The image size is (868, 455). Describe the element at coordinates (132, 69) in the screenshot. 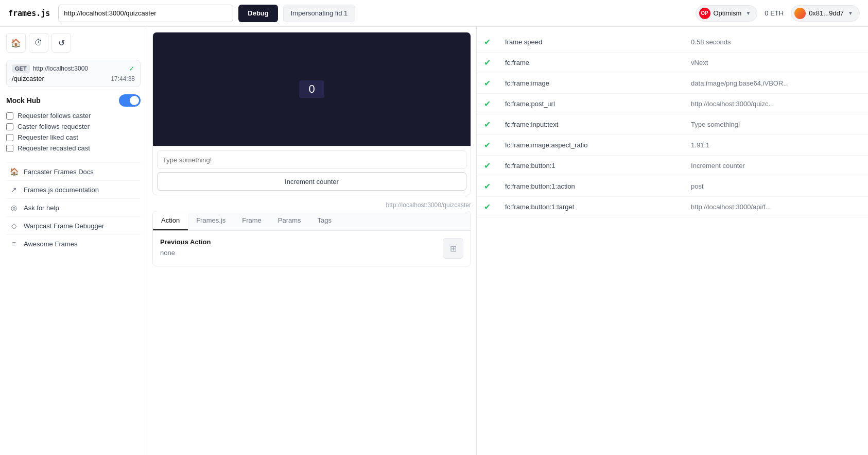

I see `status-check-icon: ✓` at that location.